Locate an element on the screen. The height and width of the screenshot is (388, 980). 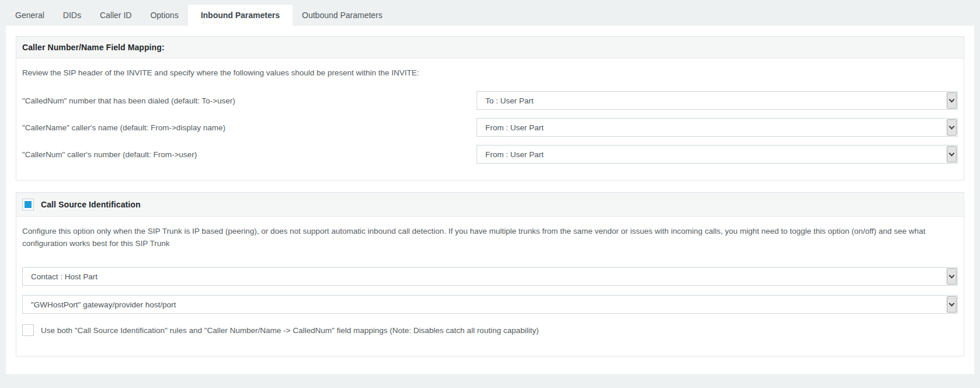
tab-general: General is located at coordinates (30, 15).